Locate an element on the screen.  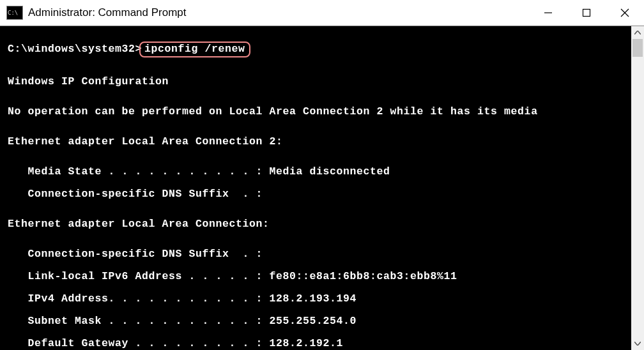
maximize-button is located at coordinates (586, 13).